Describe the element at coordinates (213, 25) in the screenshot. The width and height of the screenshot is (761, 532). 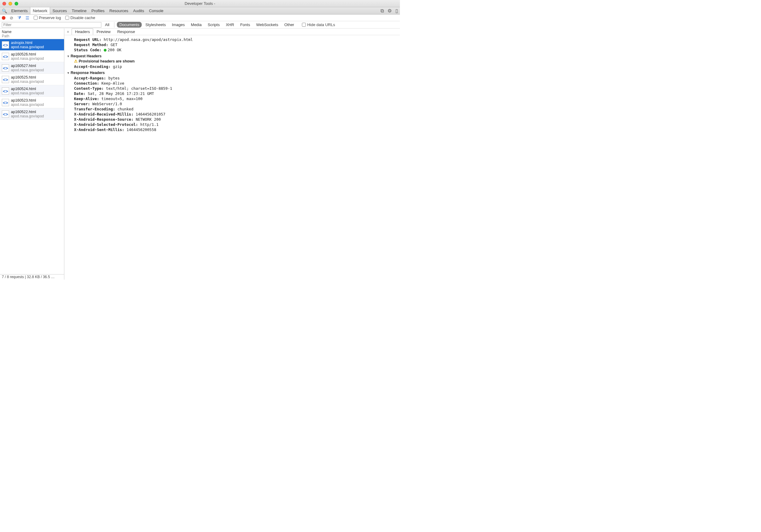
I see `filter-type-scripts: Scripts` at that location.